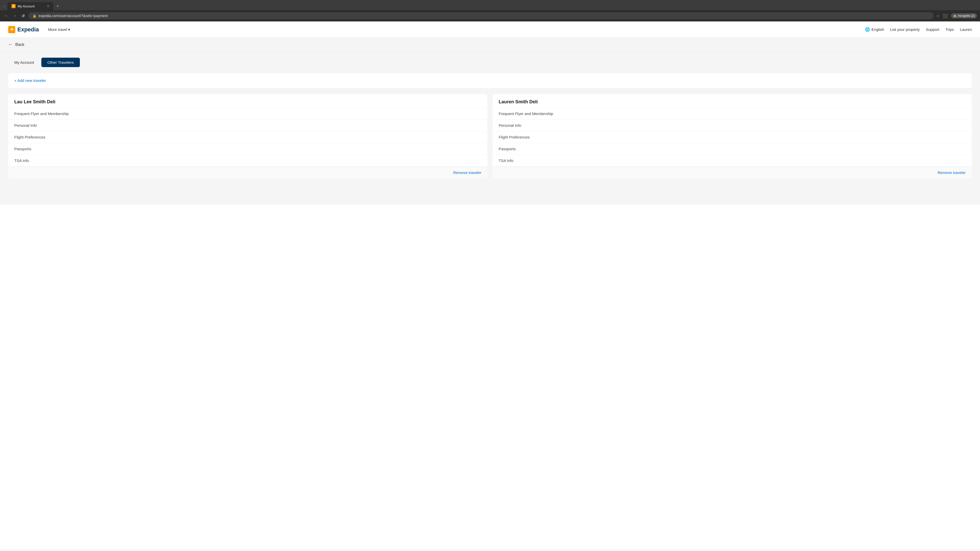  Describe the element at coordinates (956, 16) in the screenshot. I see `browser-actions: ☆ ⬛ 🕵 Incognito (2)` at that location.